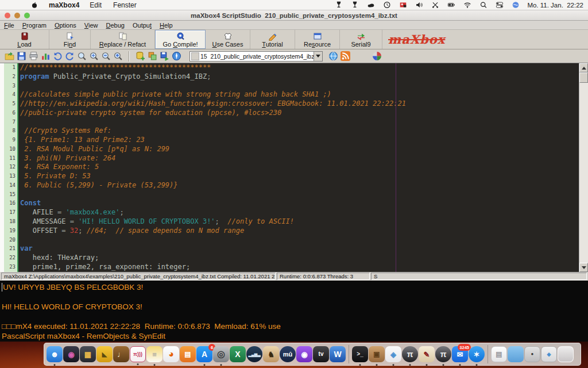 The width and height of the screenshot is (588, 368). I want to click on spotlight-icon, so click(483, 5).